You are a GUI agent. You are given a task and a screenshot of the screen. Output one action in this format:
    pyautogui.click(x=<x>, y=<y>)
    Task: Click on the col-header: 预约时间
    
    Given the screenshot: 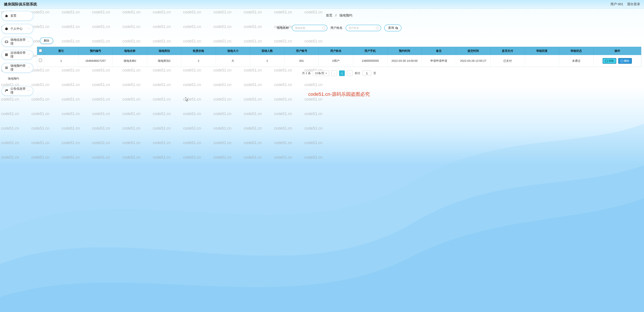 What is the action you would take?
    pyautogui.click(x=404, y=51)
    